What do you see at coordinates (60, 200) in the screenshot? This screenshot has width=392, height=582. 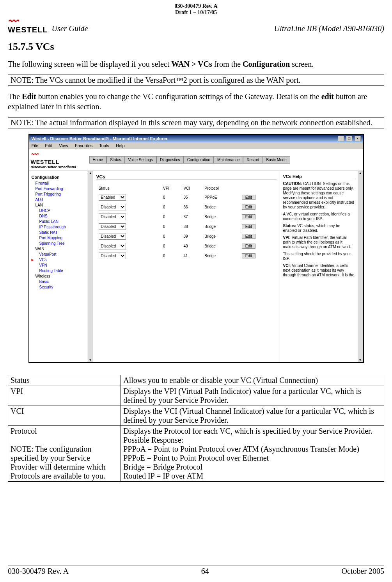 I see `sidebar-item-alg: ALG` at bounding box center [60, 200].